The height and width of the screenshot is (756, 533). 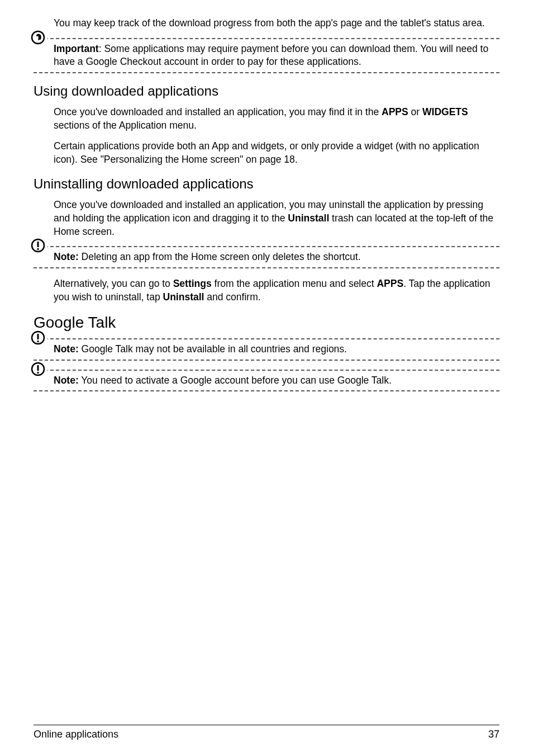 What do you see at coordinates (213, 349) in the screenshot?
I see `note-body: Google Talk may not be available in all …` at bounding box center [213, 349].